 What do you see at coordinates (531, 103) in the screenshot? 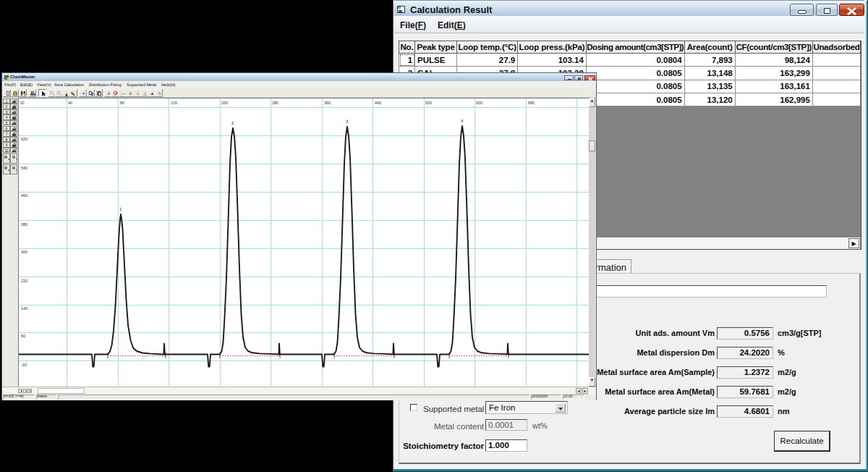
I see `svg-text: 680` at bounding box center [531, 103].